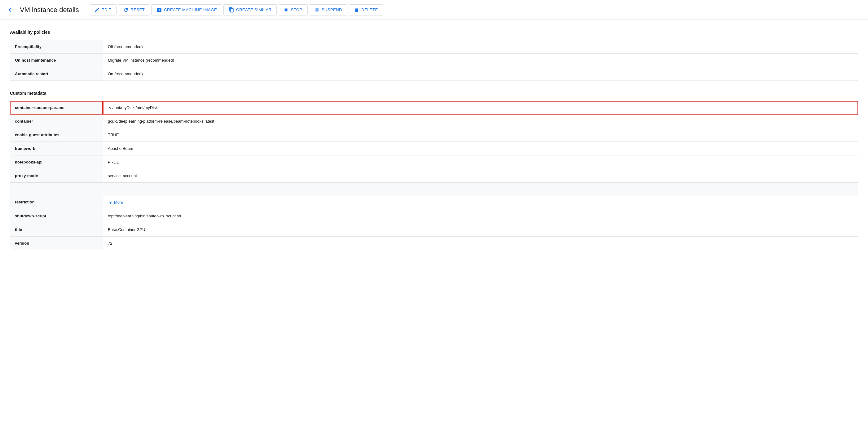  I want to click on page-title: VM instance details, so click(50, 10).